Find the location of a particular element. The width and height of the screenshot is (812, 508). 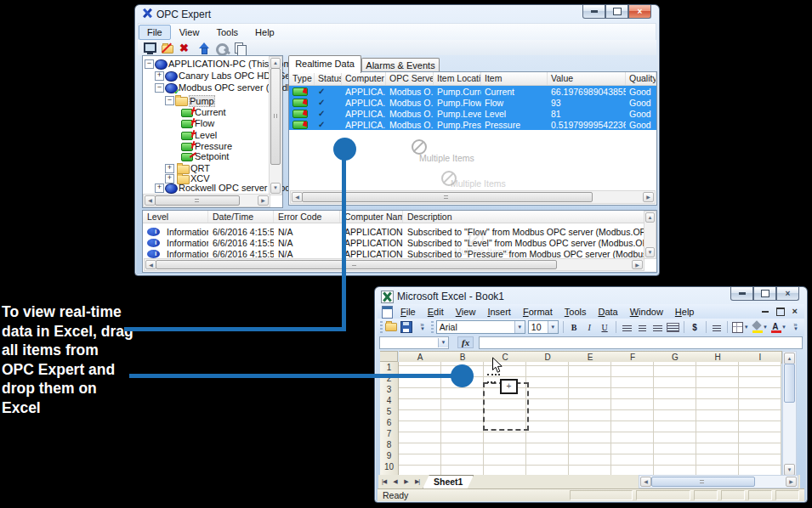

column-header: Error Code is located at coordinates (307, 217).